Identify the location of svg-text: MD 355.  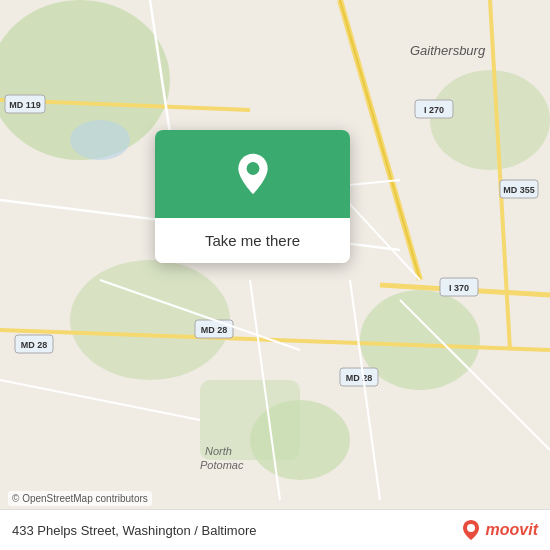
(519, 190).